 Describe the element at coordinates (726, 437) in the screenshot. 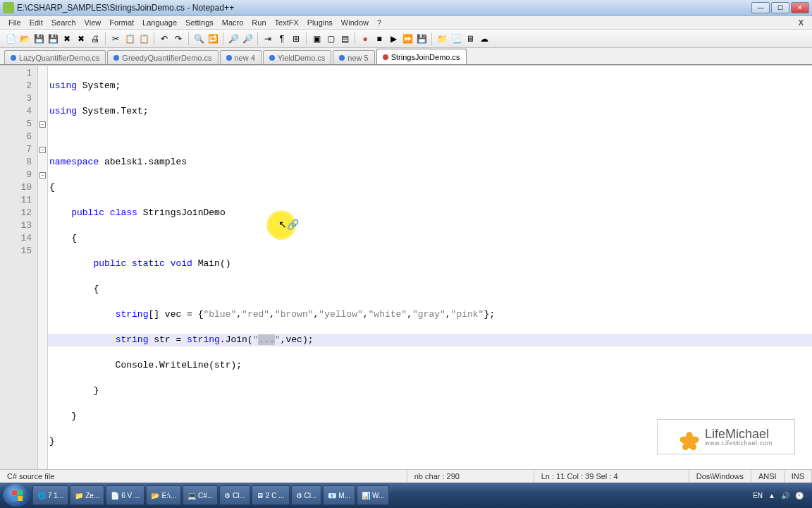

I see `watermark-logo: LifeMichael www.LifeMichael.com` at that location.